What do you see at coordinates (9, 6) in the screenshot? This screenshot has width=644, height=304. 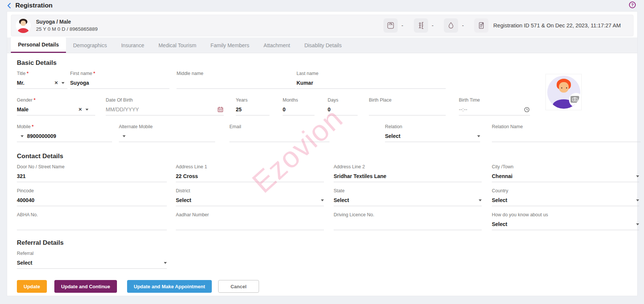 I see `back-button` at bounding box center [9, 6].